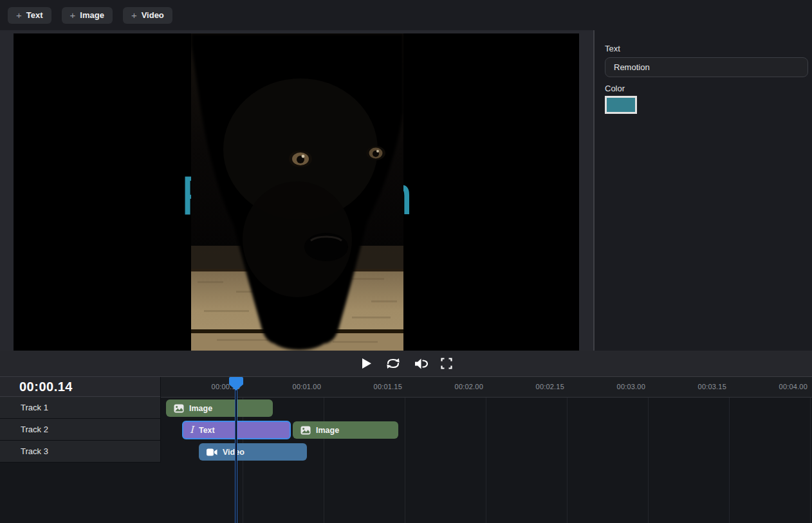  Describe the element at coordinates (80, 419) in the screenshot. I see `timeline-header-column: 00:00.14 Track 1Track 2Track 3` at that location.